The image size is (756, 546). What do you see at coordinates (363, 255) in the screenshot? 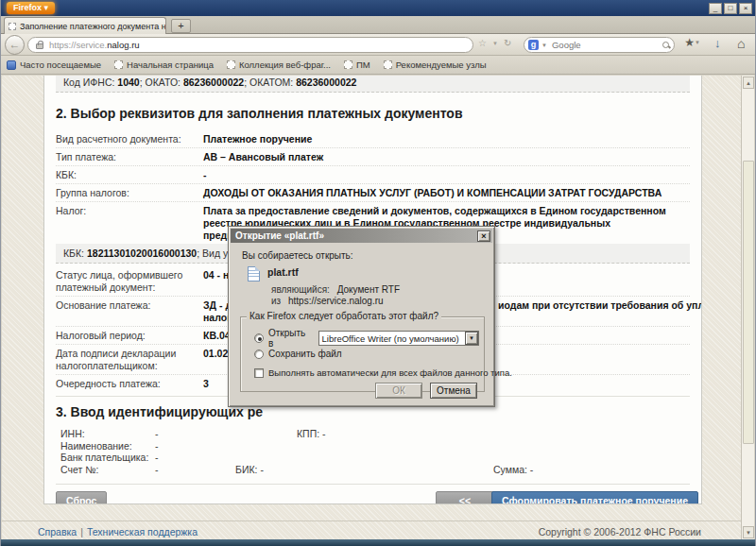
I see `dialog-intro-text: Вы собираетесь открыть:` at bounding box center [363, 255].